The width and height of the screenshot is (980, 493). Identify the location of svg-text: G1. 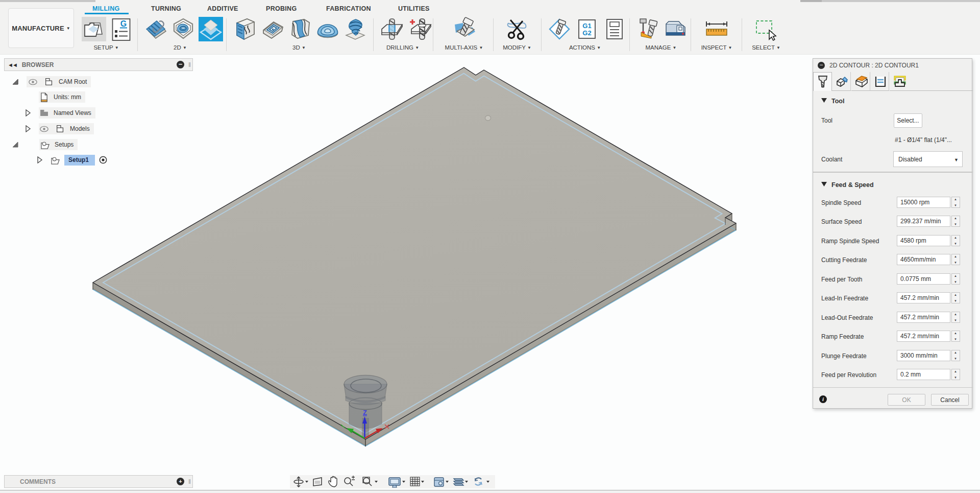
(587, 26).